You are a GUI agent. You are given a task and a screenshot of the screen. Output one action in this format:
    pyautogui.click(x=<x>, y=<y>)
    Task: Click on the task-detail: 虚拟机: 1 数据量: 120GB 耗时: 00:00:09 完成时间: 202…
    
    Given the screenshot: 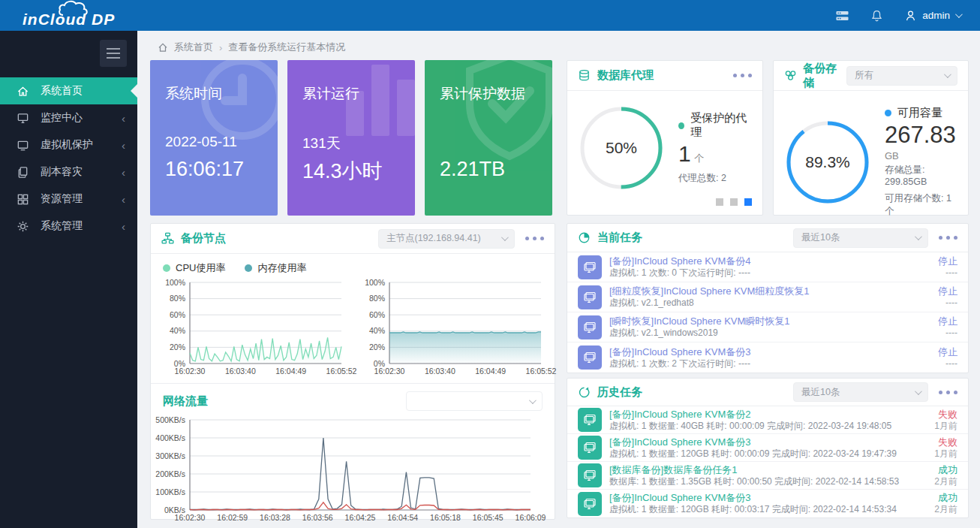 What is the action you would take?
    pyautogui.click(x=753, y=454)
    